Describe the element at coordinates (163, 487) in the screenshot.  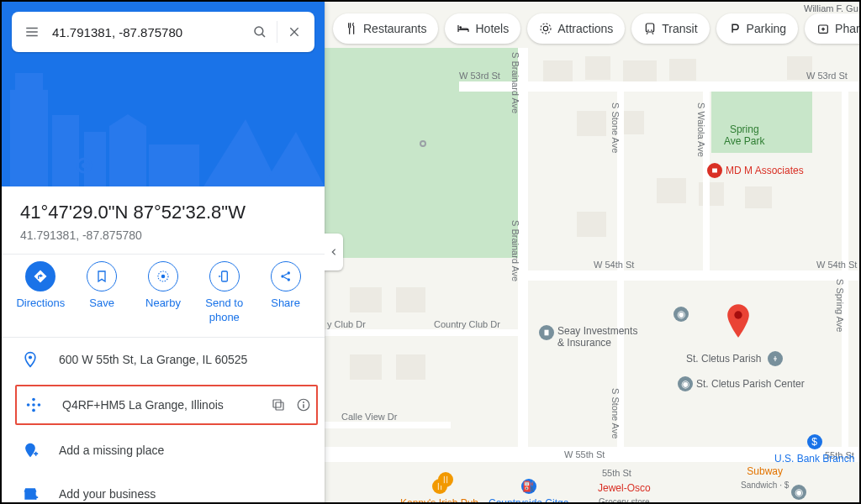
I see `add-business-item: Add your business` at that location.